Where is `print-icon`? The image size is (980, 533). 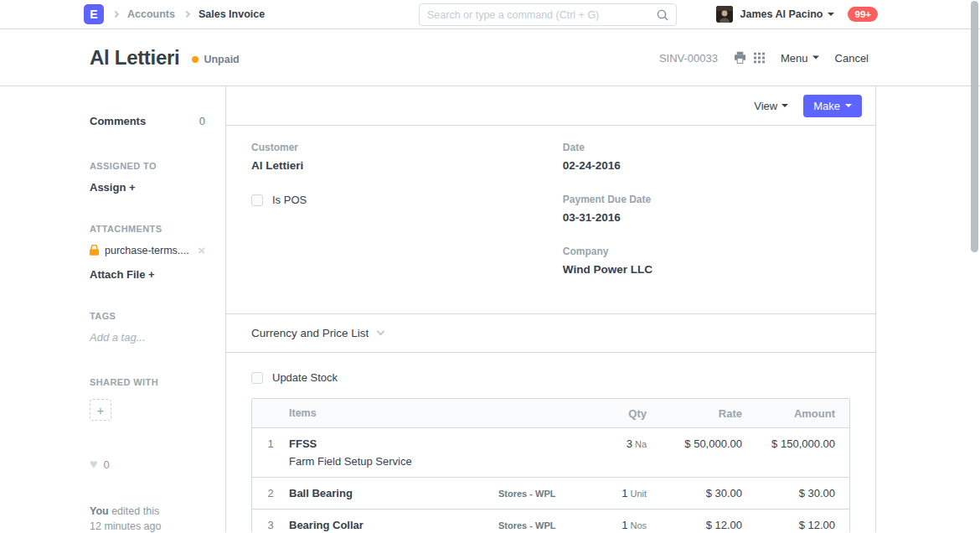 print-icon is located at coordinates (740, 57).